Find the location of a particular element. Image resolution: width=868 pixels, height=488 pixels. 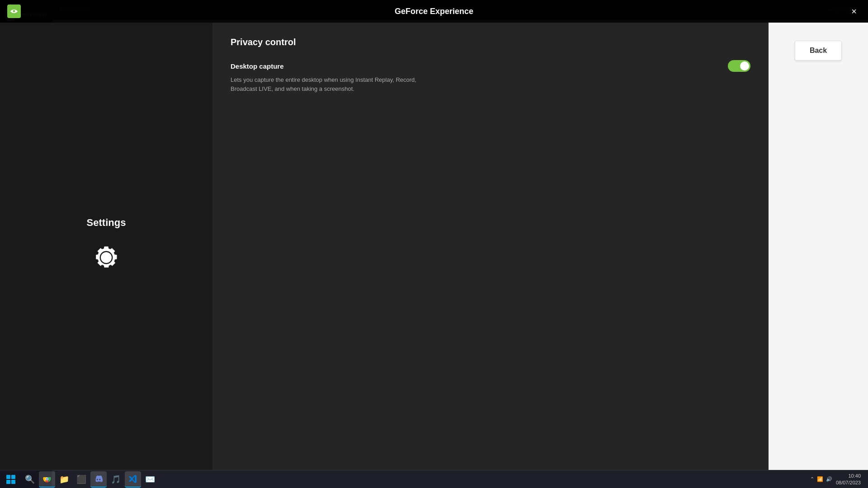

taskbar-vscode is located at coordinates (133, 479).